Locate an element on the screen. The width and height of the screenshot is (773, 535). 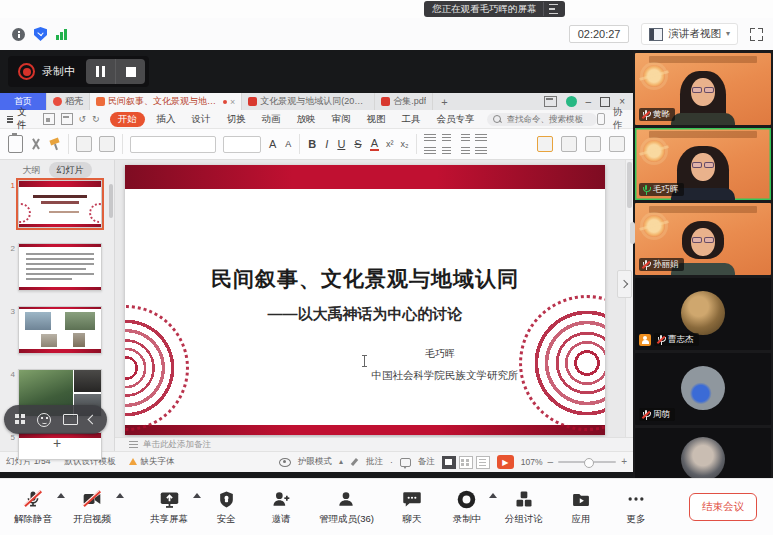
thumbnail-row-3: 3 is located at coordinates (60, 330).